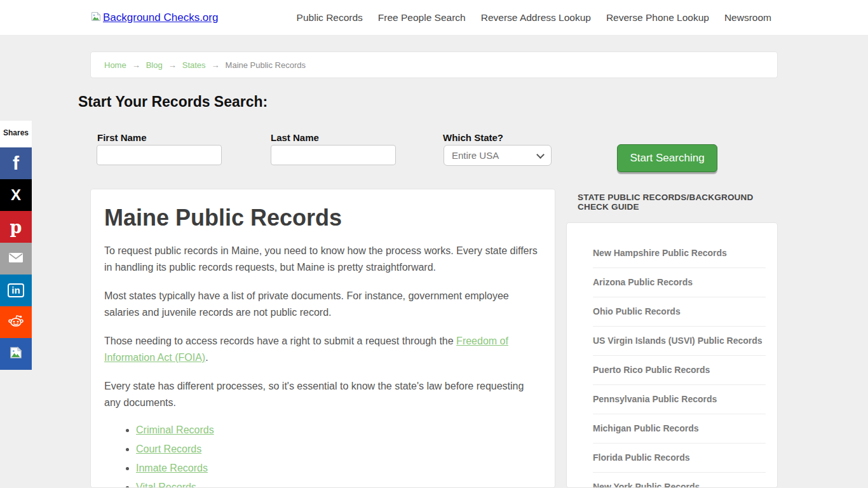  I want to click on list-item: New Hampshire Public Records, so click(679, 254).